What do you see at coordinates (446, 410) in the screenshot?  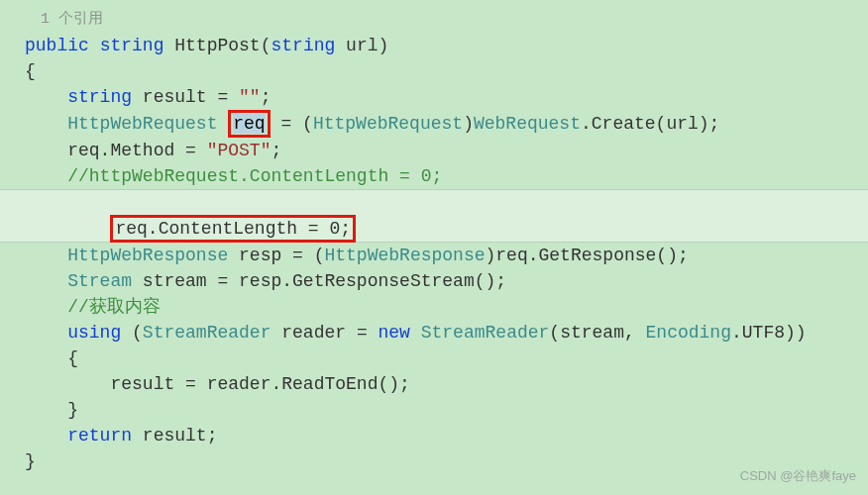 I see `code-line-brace-close2: }` at bounding box center [446, 410].